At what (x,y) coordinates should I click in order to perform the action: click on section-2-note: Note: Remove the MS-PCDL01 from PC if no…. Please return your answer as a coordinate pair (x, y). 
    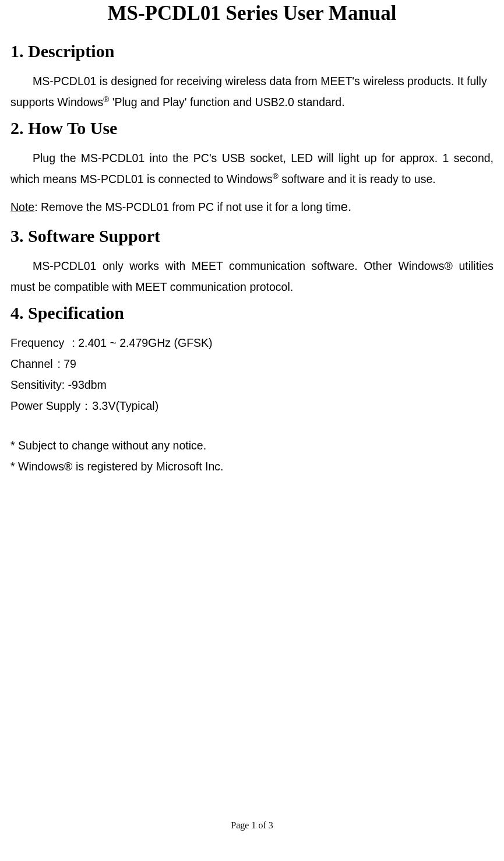
    Looking at the image, I should click on (252, 208).